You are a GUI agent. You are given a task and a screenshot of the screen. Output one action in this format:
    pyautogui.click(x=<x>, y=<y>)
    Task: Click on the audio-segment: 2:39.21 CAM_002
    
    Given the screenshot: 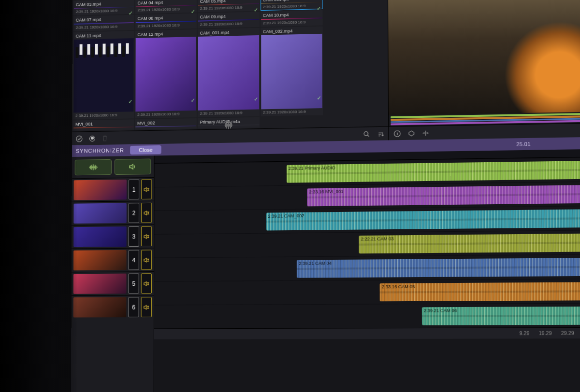 What is the action you would take?
    pyautogui.click(x=423, y=219)
    